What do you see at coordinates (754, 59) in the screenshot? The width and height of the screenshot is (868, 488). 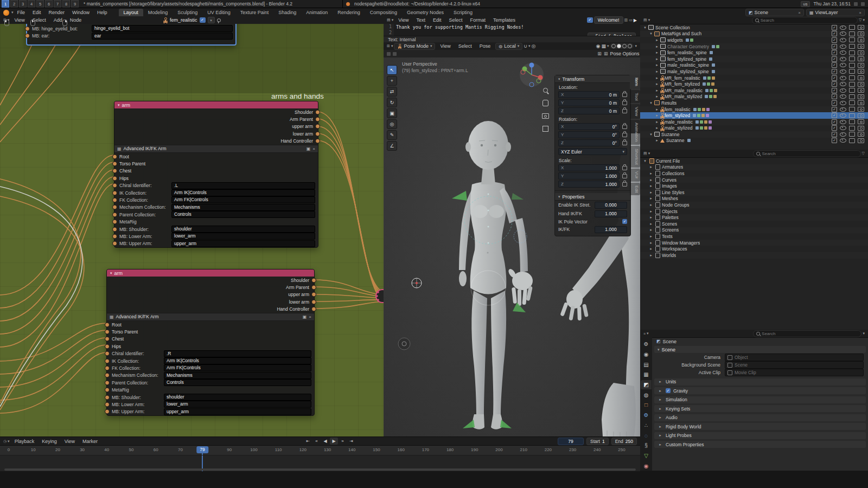 I see `outliner-row-fem-stylized-spine: ▸fem_stylized_spine✓` at bounding box center [754, 59].